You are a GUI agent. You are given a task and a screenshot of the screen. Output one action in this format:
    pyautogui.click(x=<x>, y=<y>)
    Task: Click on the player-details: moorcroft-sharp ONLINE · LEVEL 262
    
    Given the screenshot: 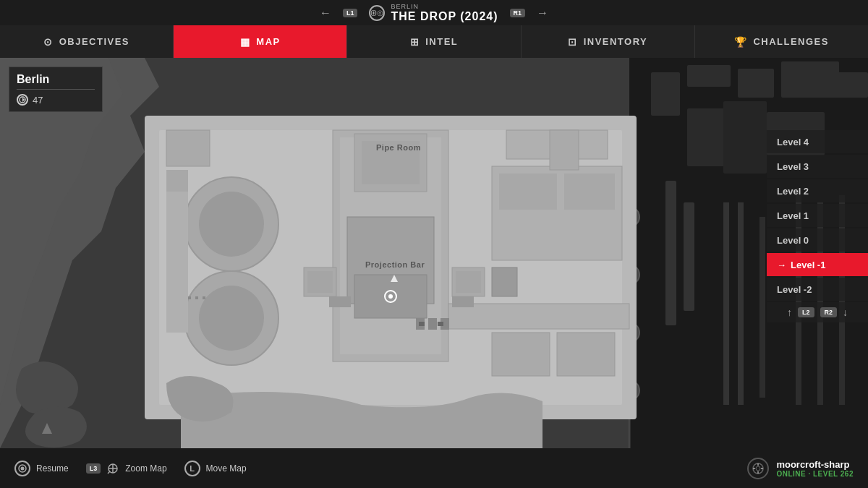 What is the action you would take?
    pyautogui.click(x=814, y=468)
    